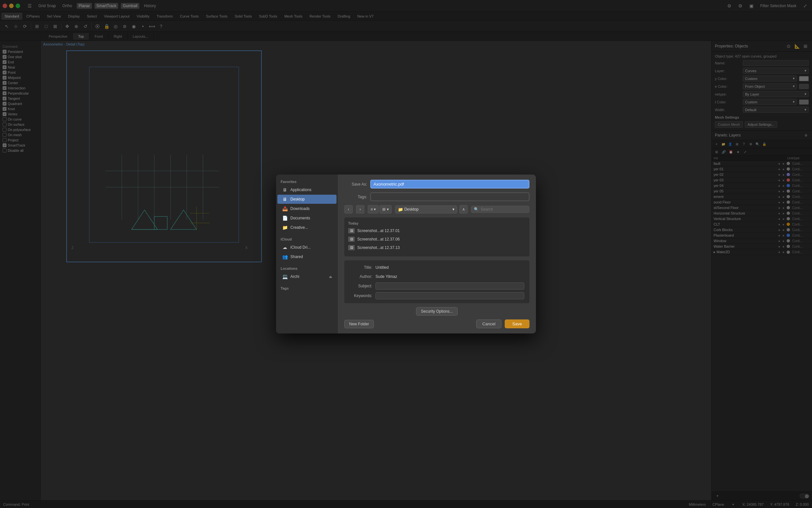 This screenshot has width=812, height=508. What do you see at coordinates (379, 248) in the screenshot?
I see `file-name: Screenshot...at 12.37.13` at bounding box center [379, 248].